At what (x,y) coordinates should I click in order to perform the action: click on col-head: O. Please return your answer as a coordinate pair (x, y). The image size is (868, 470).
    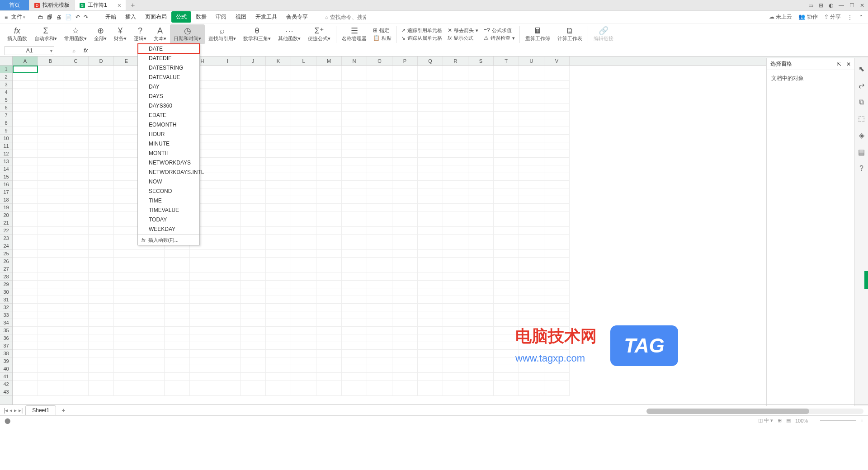
    Looking at the image, I should click on (380, 61).